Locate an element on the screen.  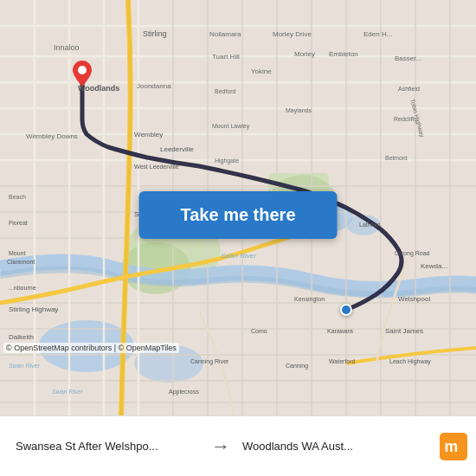
svg-text: Basser... is located at coordinates (408, 59).